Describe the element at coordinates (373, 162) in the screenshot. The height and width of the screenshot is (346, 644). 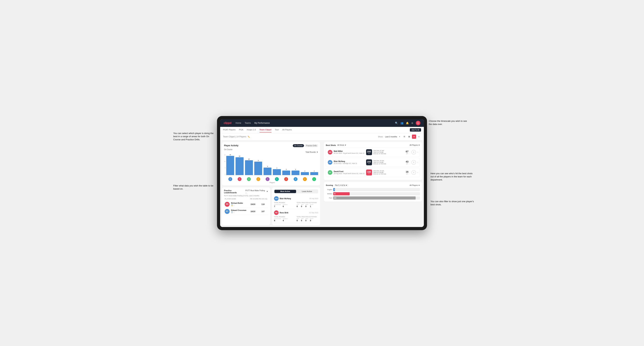
I see `shot-item-1: BMBlair McHarg23 Jul 2023 · Ashridge GC,…` at that location.